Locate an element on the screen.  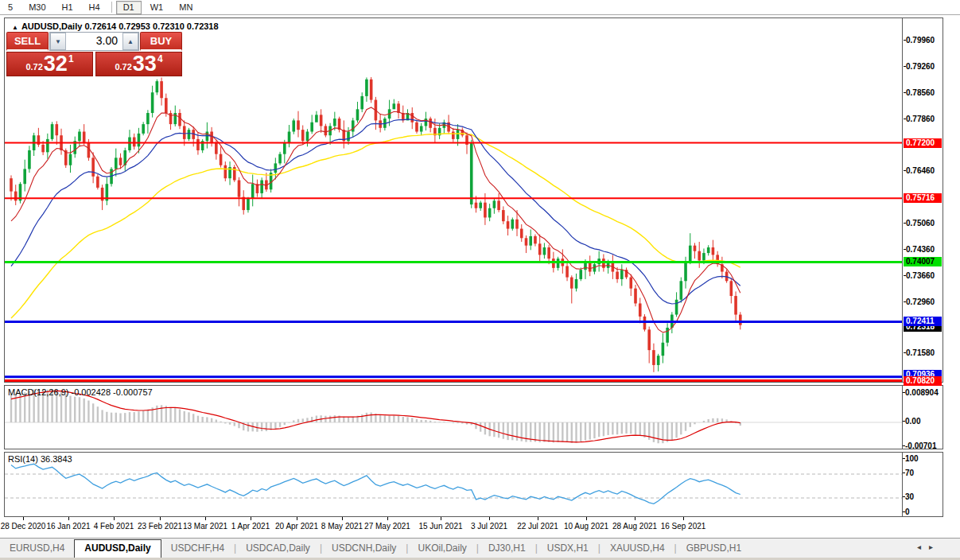
macd-panel: MACD(12,26,9) -0.002428 -0.000757 is located at coordinates (474, 417).